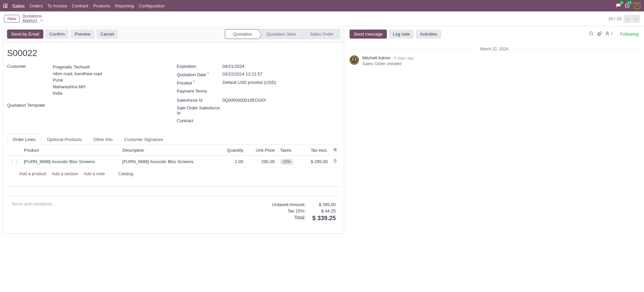  What do you see at coordinates (199, 91) in the screenshot?
I see `payment-terms-label: Payment Terms` at bounding box center [199, 91].